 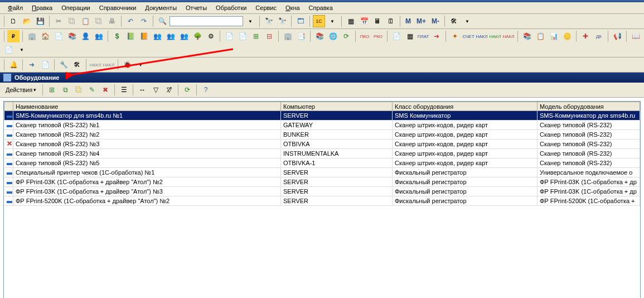 What do you see at coordinates (322, 135) in the screenshot?
I see `table-row: Сканер типовой (RS-232) №2BUNKERСканер ш…` at bounding box center [322, 135].